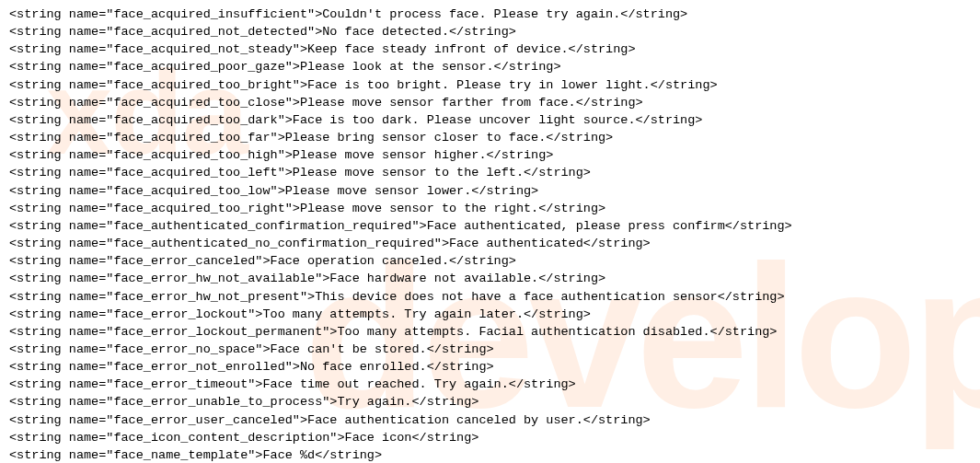  What do you see at coordinates (490, 296) in the screenshot?
I see `code-line: <string name="face_error_hw_not_present"…` at bounding box center [490, 296].